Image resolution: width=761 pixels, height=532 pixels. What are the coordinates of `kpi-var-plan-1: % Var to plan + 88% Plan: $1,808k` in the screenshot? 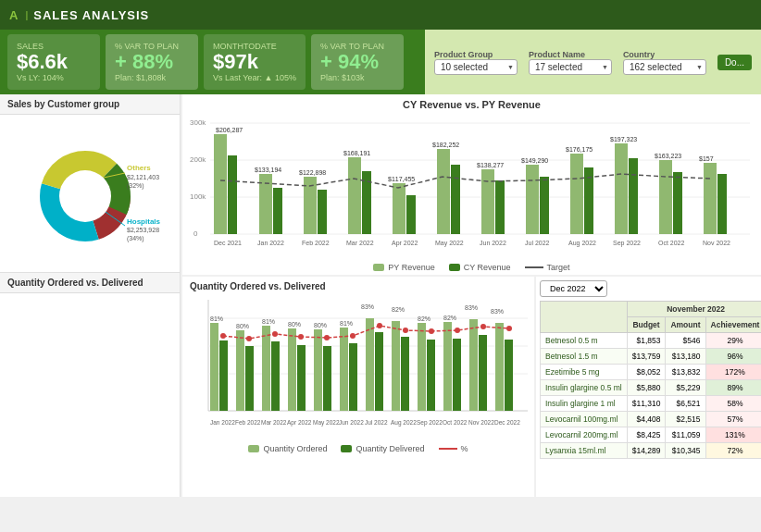 It's located at (152, 62).